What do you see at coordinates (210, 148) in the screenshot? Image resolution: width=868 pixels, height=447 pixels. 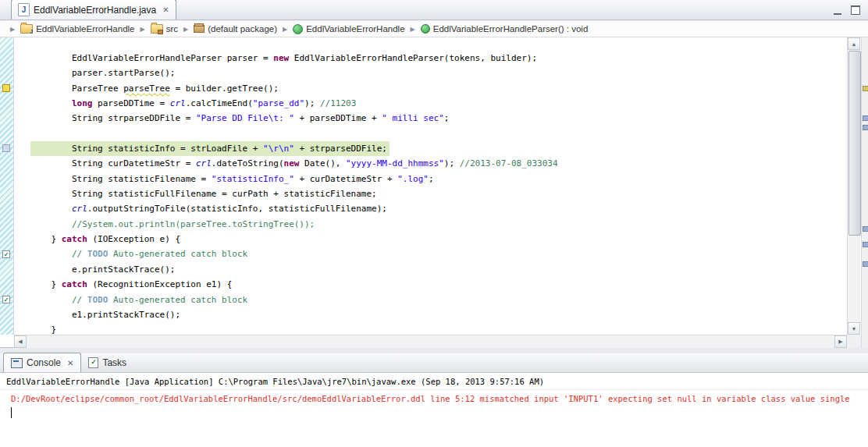 I see `code-line: String statisticInfo = strLoadFile + "\r…` at bounding box center [210, 148].